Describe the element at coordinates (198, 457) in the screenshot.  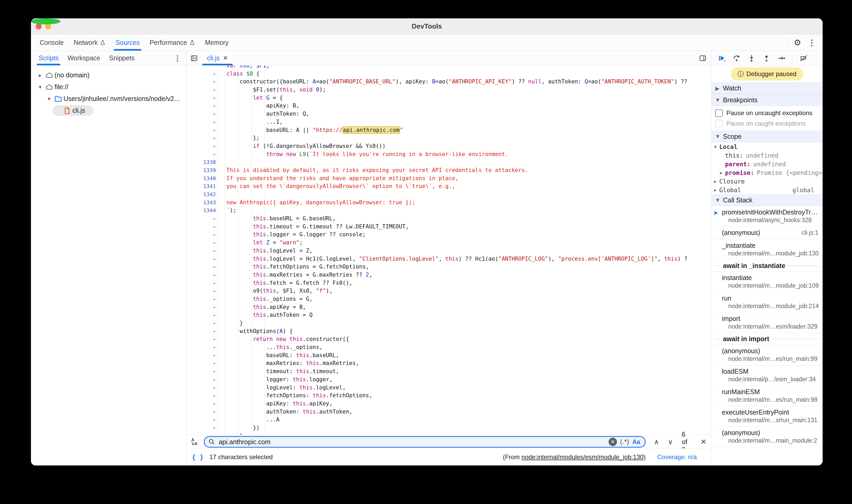
I see `pretty-print-icon: { }` at that location.